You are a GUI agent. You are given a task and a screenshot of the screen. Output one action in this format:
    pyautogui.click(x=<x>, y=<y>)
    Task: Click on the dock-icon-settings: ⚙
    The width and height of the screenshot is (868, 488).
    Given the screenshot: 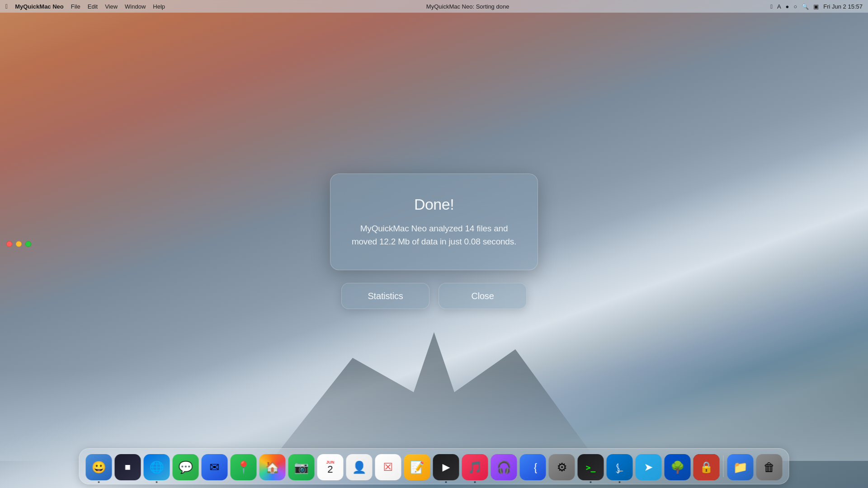 What is the action you would take?
    pyautogui.click(x=562, y=467)
    